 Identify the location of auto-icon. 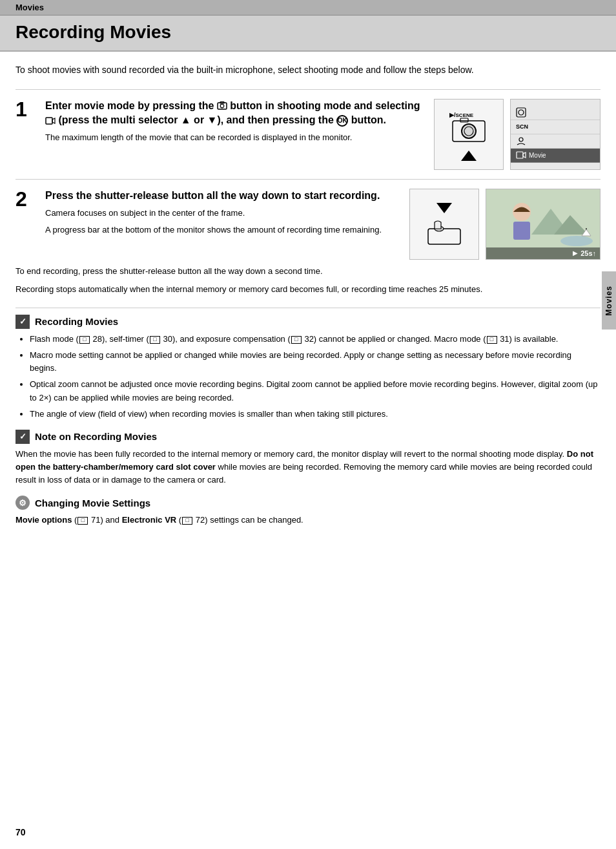
(521, 112).